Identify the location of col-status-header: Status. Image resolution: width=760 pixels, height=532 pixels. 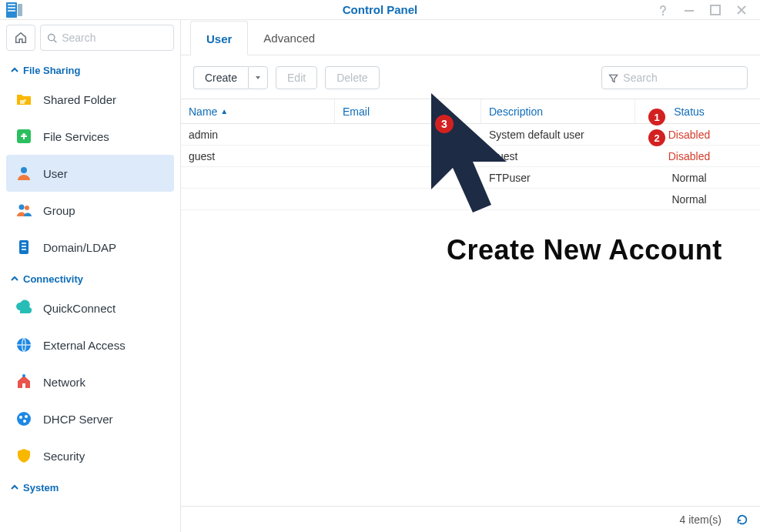
(689, 111).